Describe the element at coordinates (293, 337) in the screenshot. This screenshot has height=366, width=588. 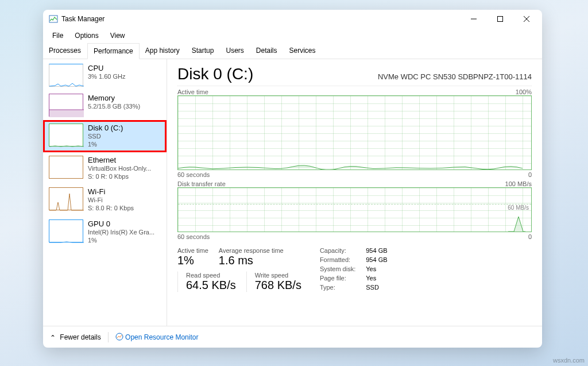
I see `footer-bar: ⌄ Fewer details Open Resource Monitor` at that location.